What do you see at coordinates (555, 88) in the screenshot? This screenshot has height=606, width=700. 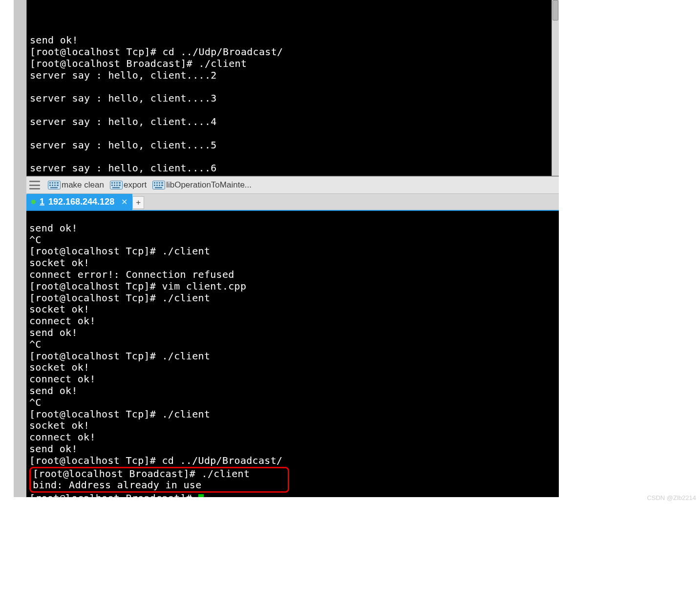 I see `scrollbar` at bounding box center [555, 88].